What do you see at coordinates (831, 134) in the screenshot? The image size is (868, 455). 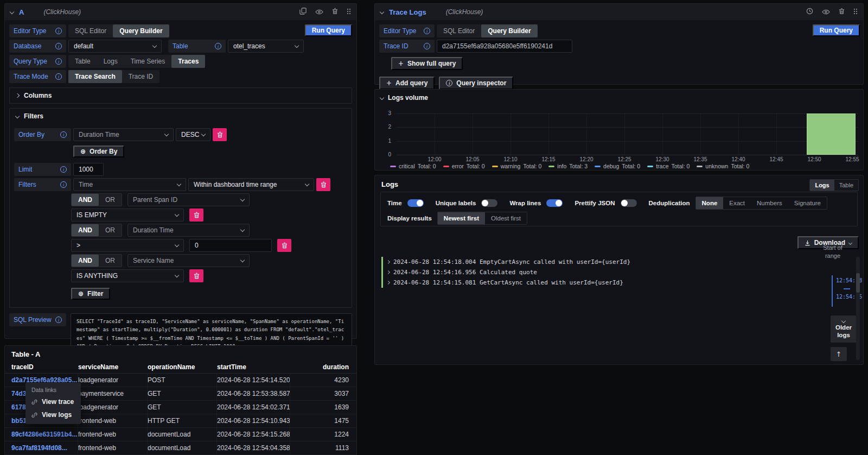 I see `info-log-volume-bar` at bounding box center [831, 134].